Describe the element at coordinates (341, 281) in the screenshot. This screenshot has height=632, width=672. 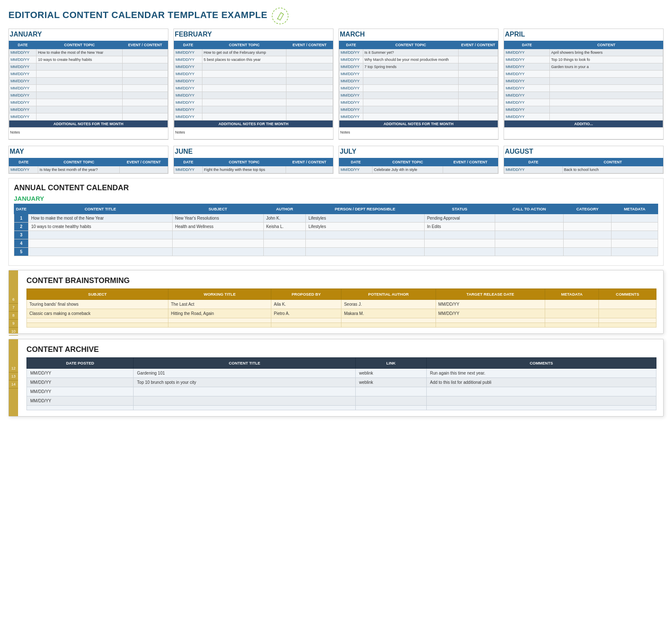
I see `brainstorm-title: CONTENT BRAINSTORMING` at that location.